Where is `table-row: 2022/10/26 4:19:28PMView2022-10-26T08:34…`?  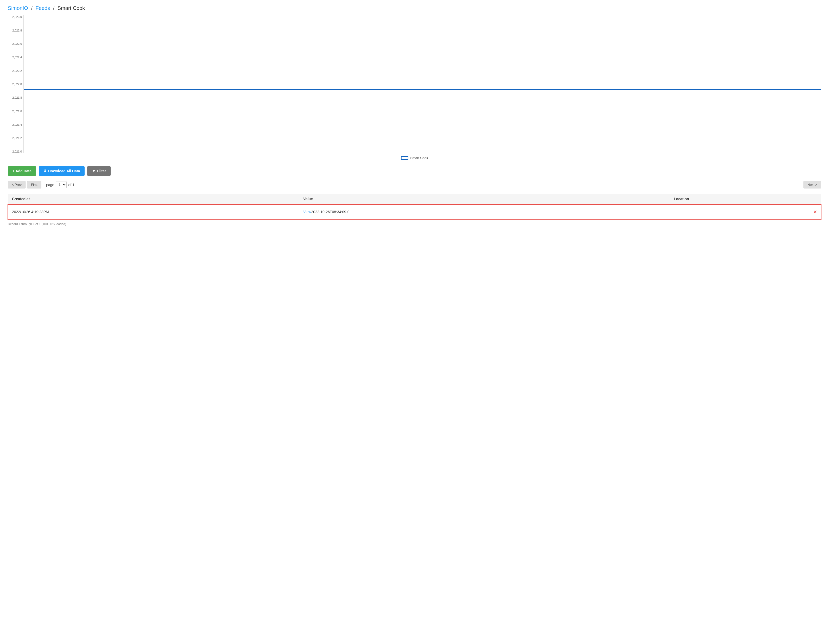
table-row: 2022/10/26 4:19:28PMView2022-10-26T08:34… is located at coordinates (414, 212).